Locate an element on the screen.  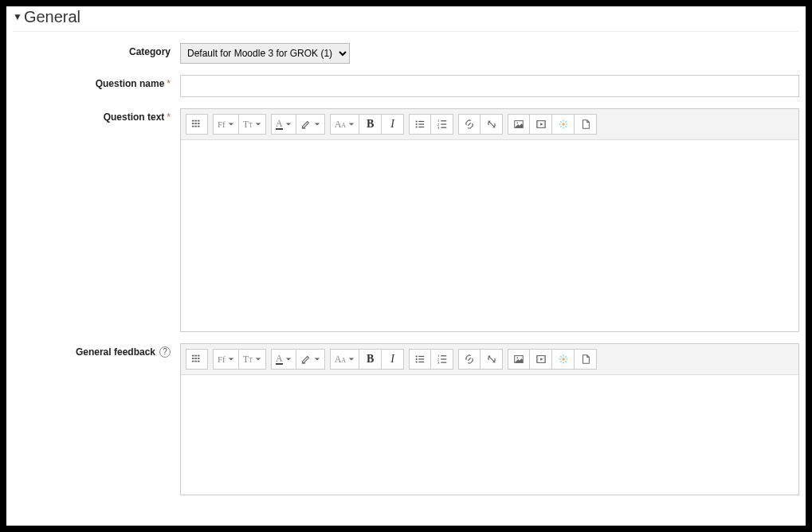
label-question-text: Question text* is located at coordinates (96, 115).